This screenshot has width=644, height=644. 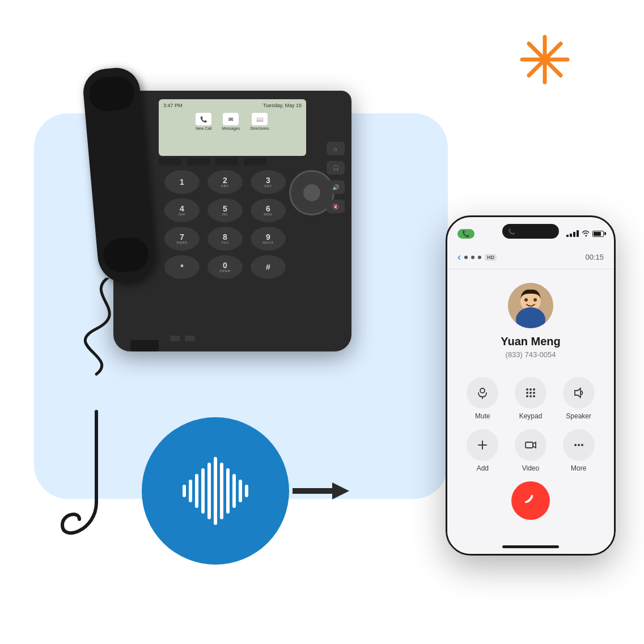 What do you see at coordinates (573, 234) in the screenshot?
I see `signal-bars` at bounding box center [573, 234].